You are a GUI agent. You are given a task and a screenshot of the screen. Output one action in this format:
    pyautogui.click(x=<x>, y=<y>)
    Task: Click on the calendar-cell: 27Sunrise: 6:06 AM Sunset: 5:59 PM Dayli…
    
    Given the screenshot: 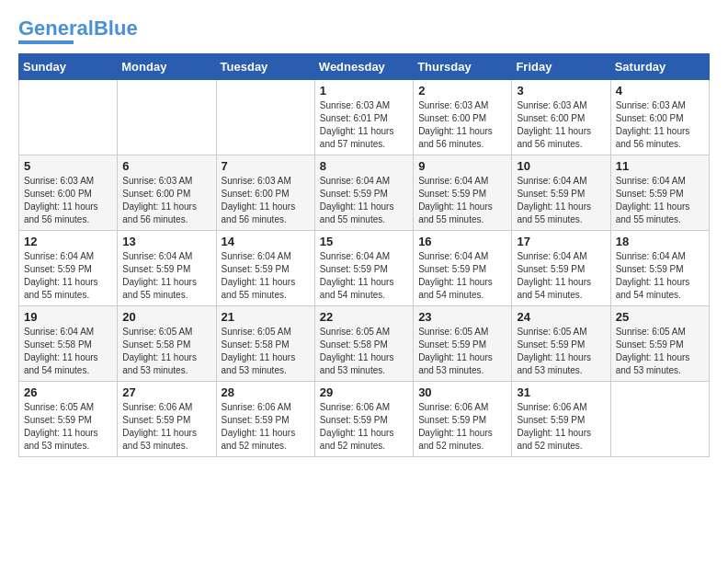 What is the action you would take?
    pyautogui.click(x=167, y=419)
    